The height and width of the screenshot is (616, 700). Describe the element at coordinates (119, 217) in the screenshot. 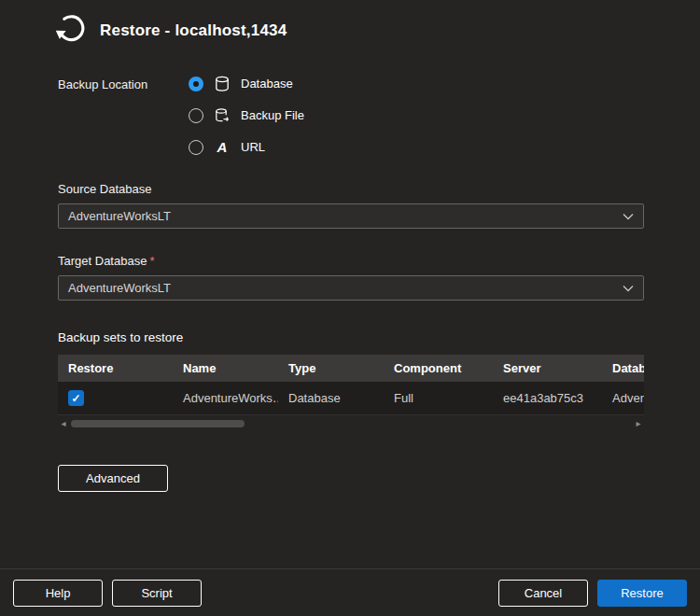

I see `source-database-value: AdventureWorksLT` at that location.